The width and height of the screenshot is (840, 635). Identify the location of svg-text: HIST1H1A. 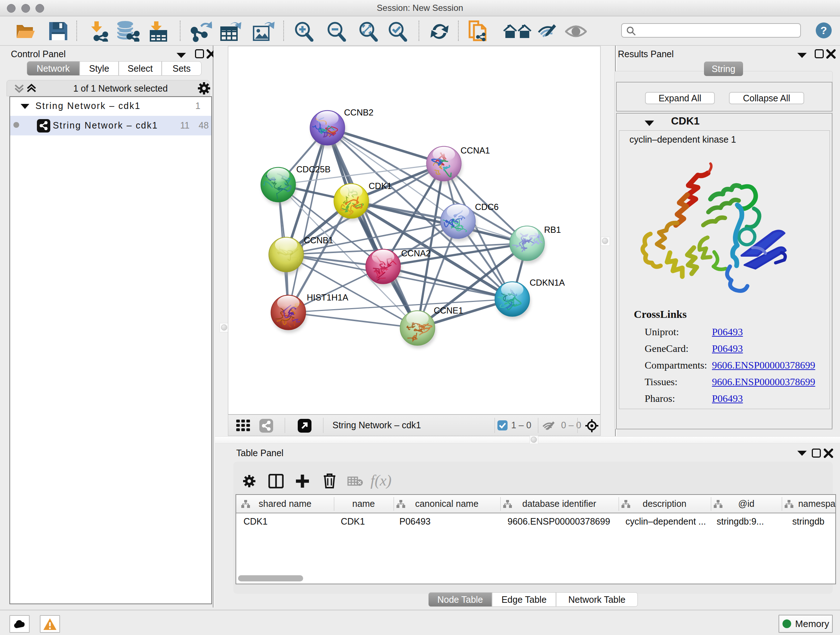
(327, 297).